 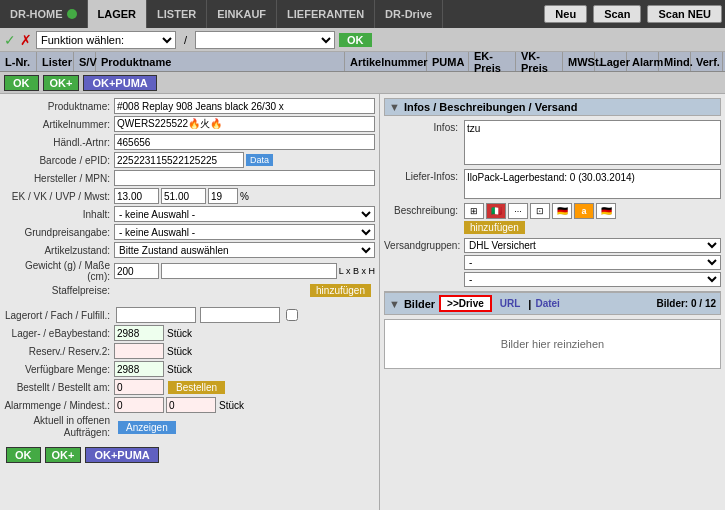 I want to click on datei-link: Datei, so click(x=547, y=304).